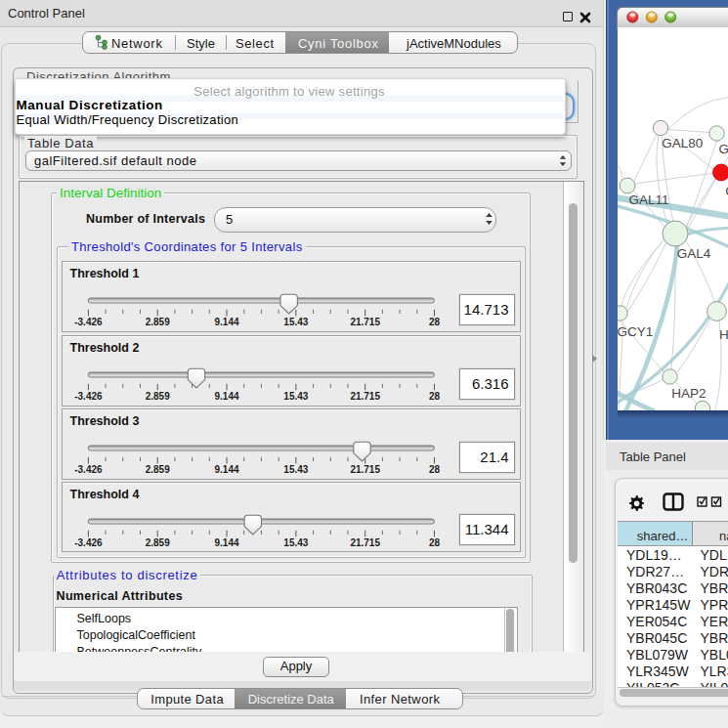 Image resolution: width=728 pixels, height=728 pixels. Describe the element at coordinates (723, 334) in the screenshot. I see `svg-text: HAP1` at that location.